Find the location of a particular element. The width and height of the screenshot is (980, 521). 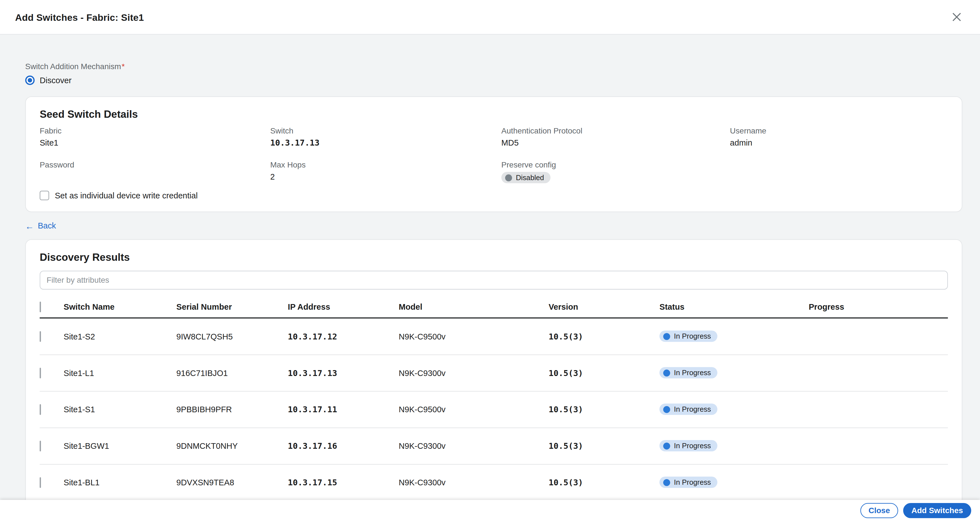

password-value is located at coordinates (155, 177).